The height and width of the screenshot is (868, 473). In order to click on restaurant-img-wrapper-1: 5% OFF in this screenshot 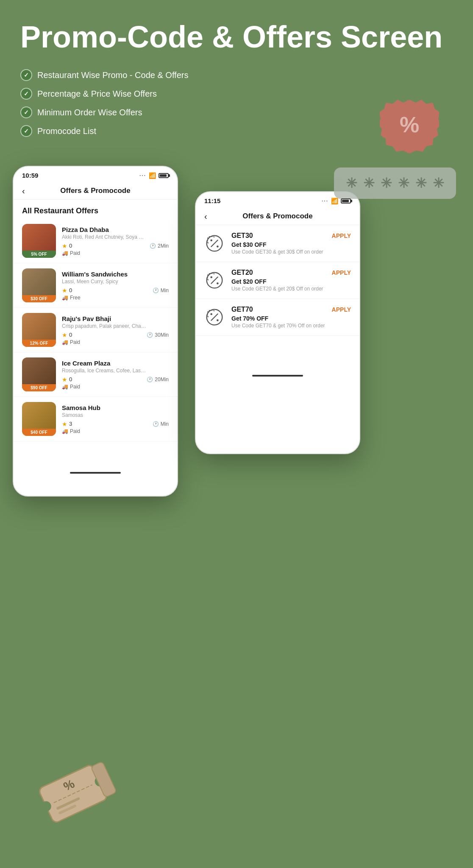, I will do `click(39, 241)`.